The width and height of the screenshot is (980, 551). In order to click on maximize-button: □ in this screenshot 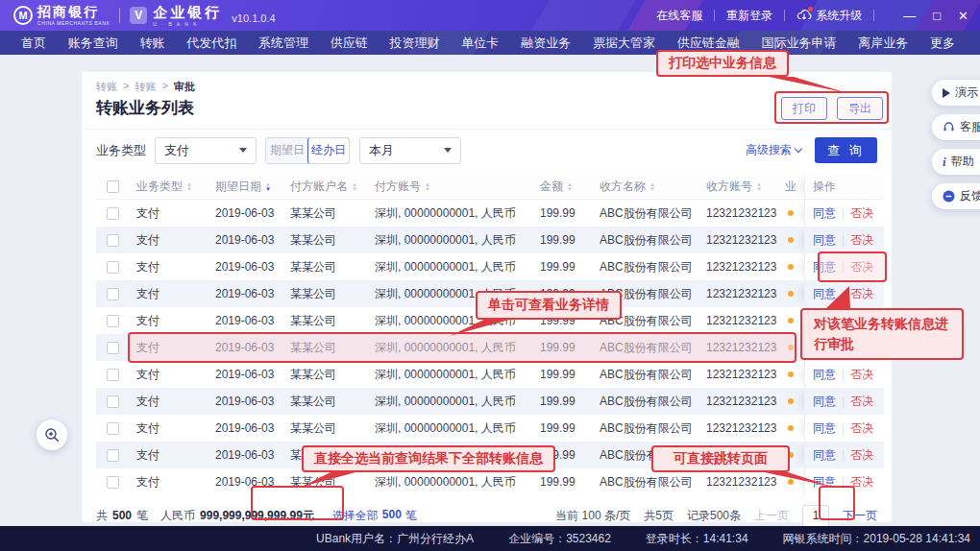, I will do `click(937, 15)`.